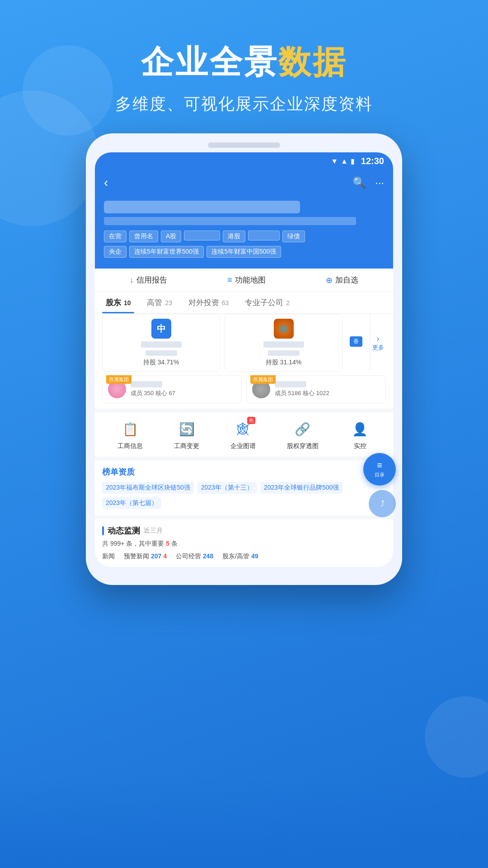  Describe the element at coordinates (106, 183) in the screenshot. I see `back-button: ‹` at that location.